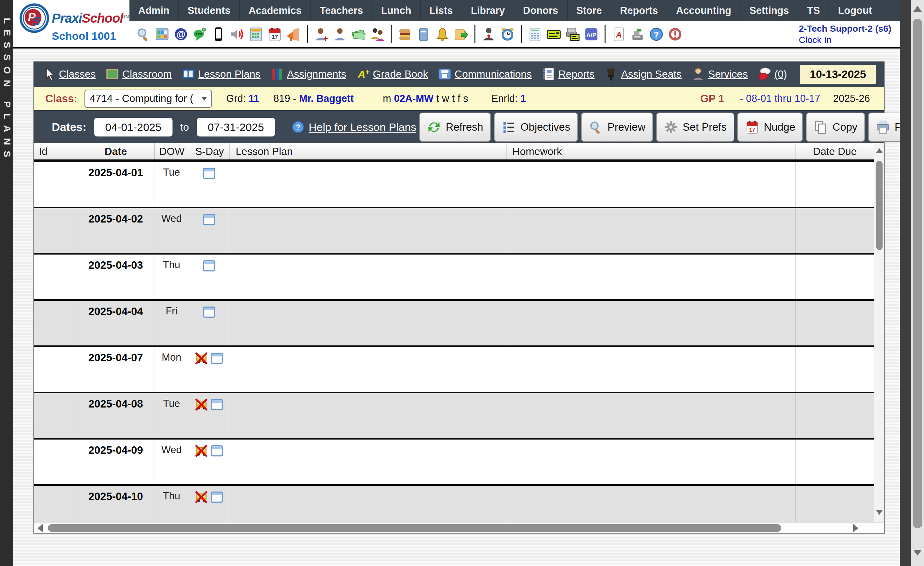 The height and width of the screenshot is (566, 924). I want to click on window-scroll-down-arrow, so click(918, 553).